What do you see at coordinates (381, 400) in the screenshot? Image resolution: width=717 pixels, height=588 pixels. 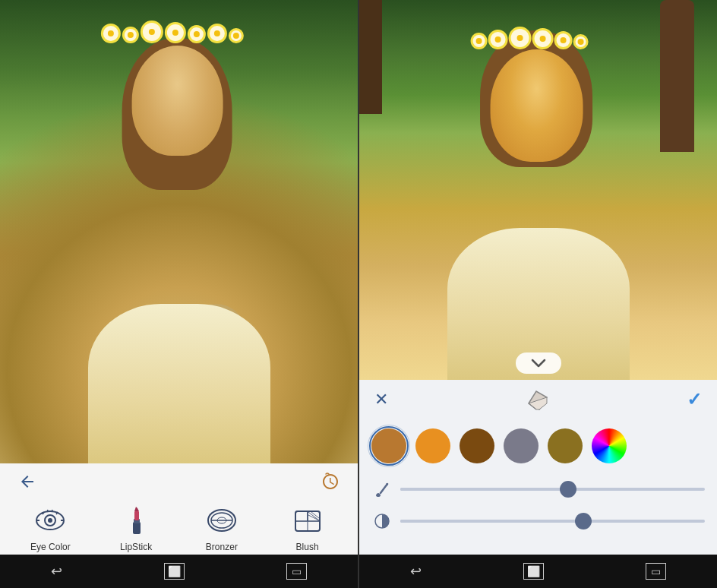 I see `cancel-button: ✕` at bounding box center [381, 400].